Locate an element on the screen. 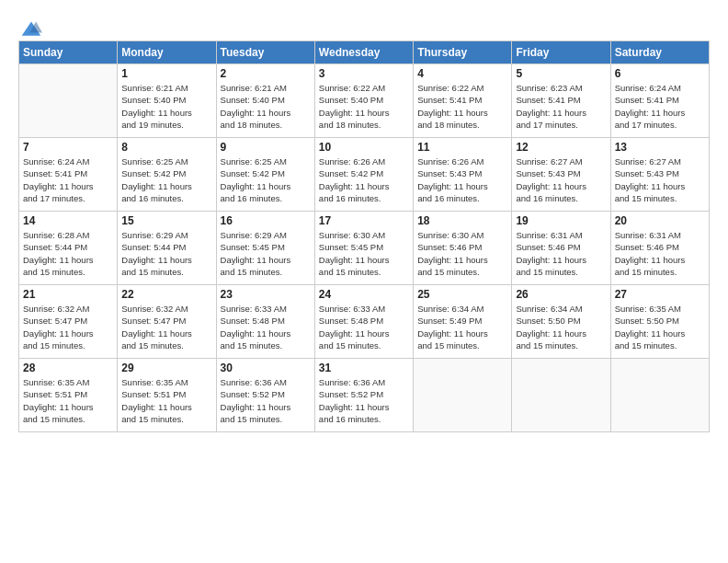 The image size is (728, 563). calendar-cell: 10Sunrise: 6:26 AMSunset: 5:42 PMDayligh… is located at coordinates (364, 175).